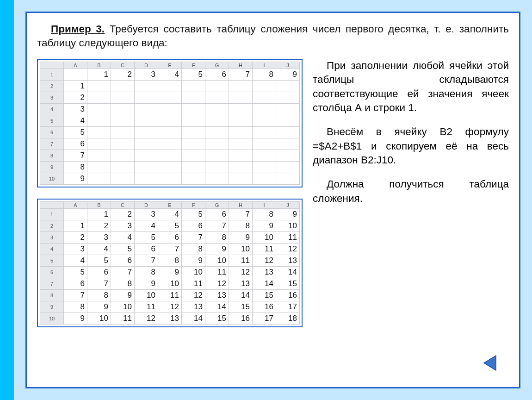 The height and width of the screenshot is (400, 532). What do you see at coordinates (52, 97) in the screenshot?
I see `row-header: 3` at bounding box center [52, 97].